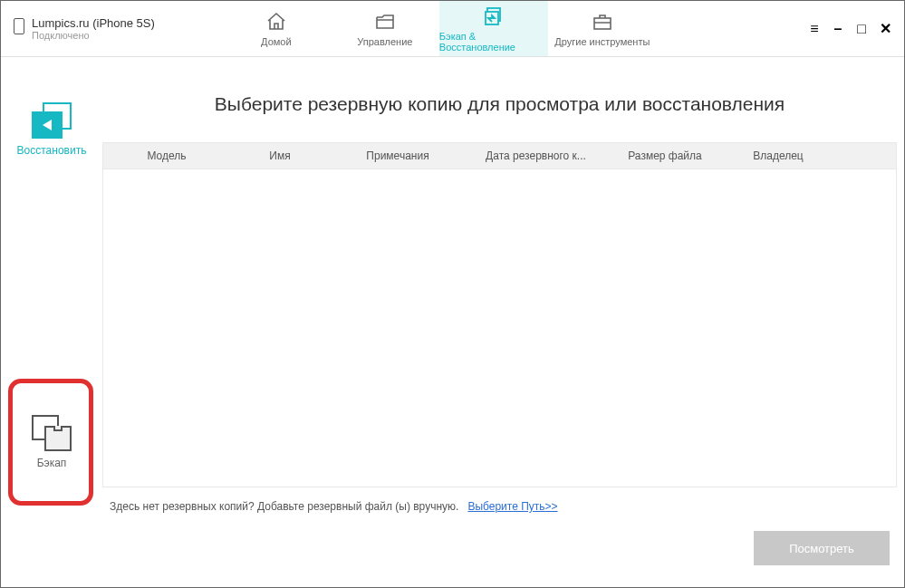 Image resolution: width=905 pixels, height=588 pixels. Describe the element at coordinates (52, 130) in the screenshot. I see `sidebar-item-restore: Восстановить` at that location.